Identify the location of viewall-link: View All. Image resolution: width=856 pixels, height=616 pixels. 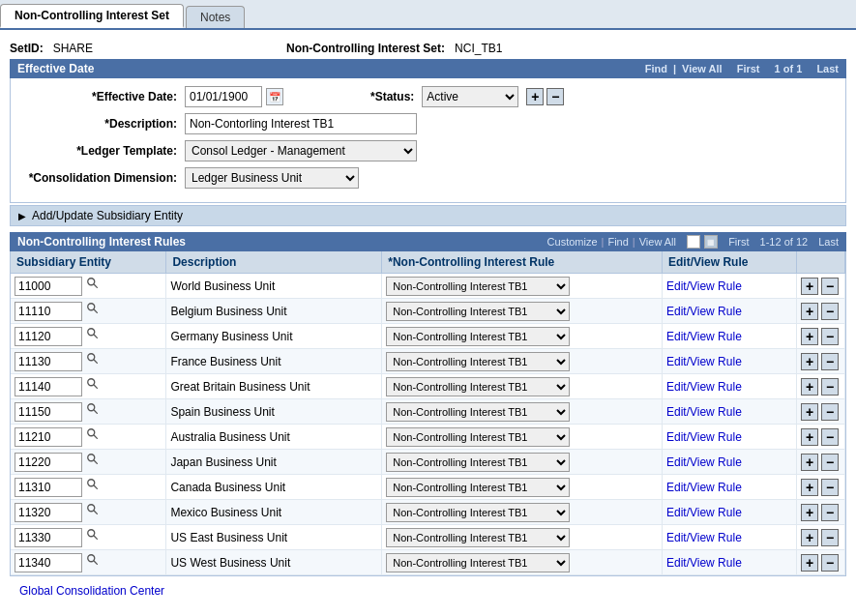
(702, 69).